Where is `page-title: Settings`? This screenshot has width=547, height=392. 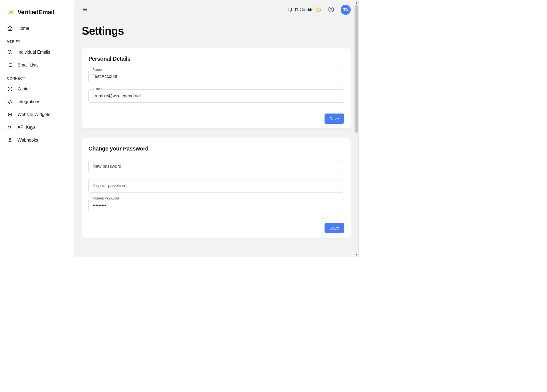 page-title: Settings is located at coordinates (216, 34).